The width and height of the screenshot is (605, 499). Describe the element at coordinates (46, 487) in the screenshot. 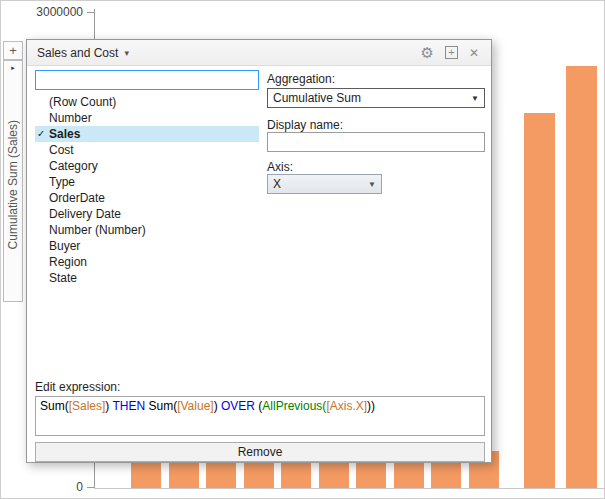

I see `y-axis-label-bottom: 0` at that location.